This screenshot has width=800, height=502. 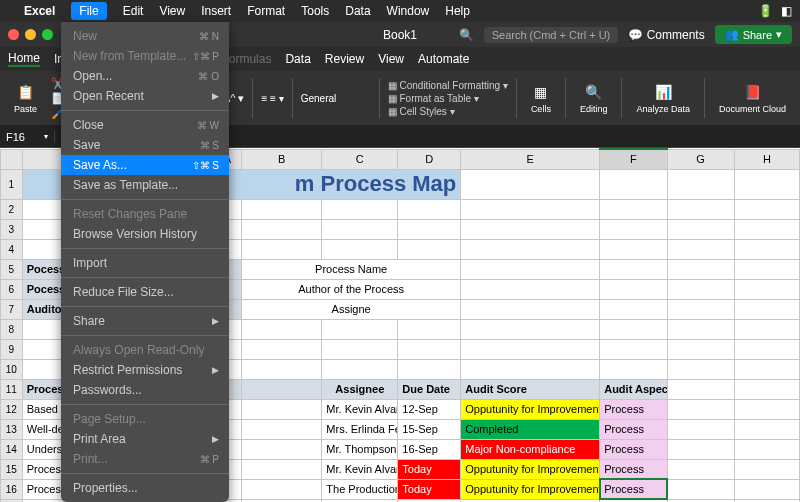 I want to click on file-menu-item: New from Template...⇧⌘ P, so click(x=145, y=56).